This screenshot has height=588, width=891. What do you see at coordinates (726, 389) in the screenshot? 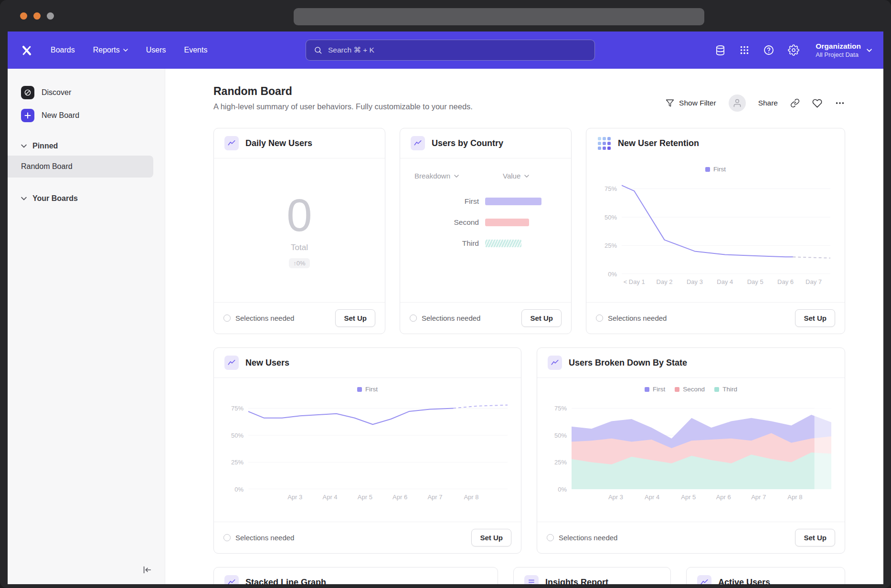
I see `legend-item-third: Third` at bounding box center [726, 389].